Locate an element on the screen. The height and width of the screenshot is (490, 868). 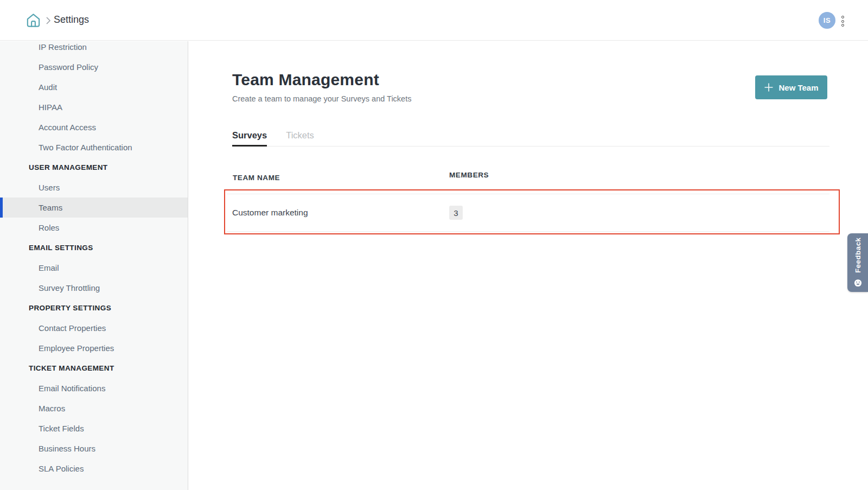
breadcrumb: Settings is located at coordinates (72, 20).